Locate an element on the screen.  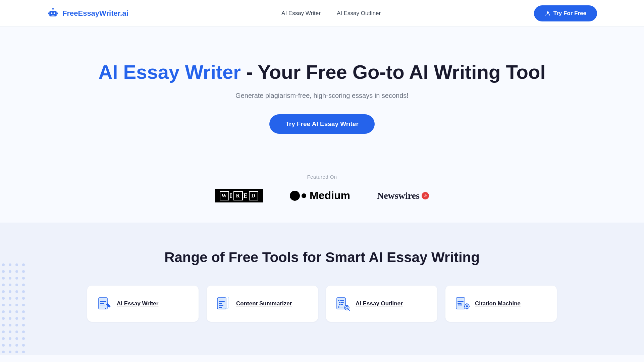
hero-title: AI Essay Writer - Your Free Go-to AI Wri… is located at coordinates (322, 72).